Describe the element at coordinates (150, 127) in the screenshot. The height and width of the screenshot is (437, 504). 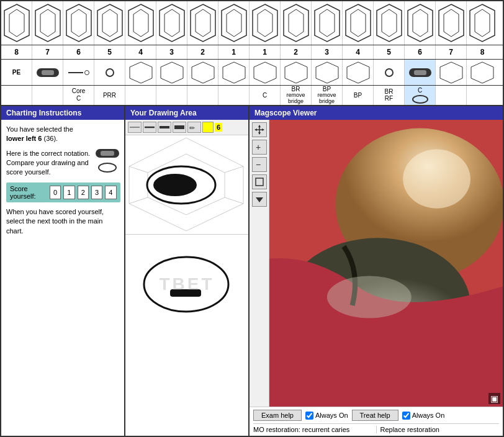
I see `tool-line-medium` at that location.